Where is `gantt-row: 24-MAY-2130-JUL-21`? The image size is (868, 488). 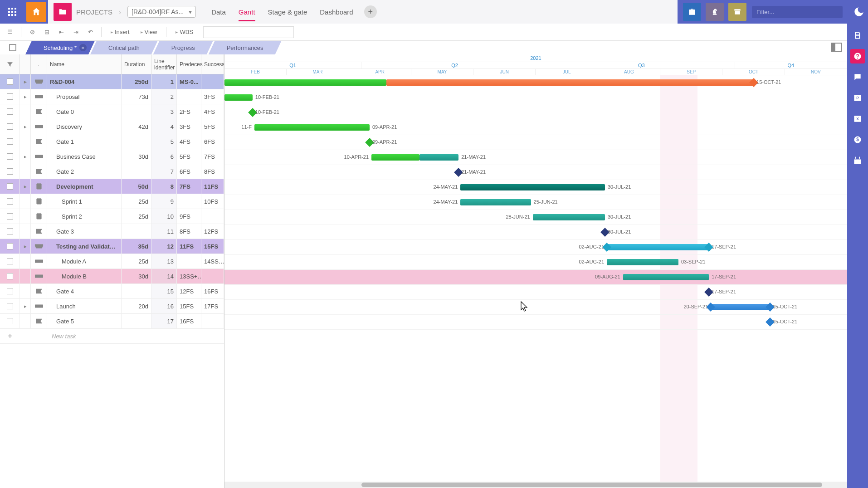 gantt-row: 24-MAY-2130-JUL-21 is located at coordinates (536, 188).